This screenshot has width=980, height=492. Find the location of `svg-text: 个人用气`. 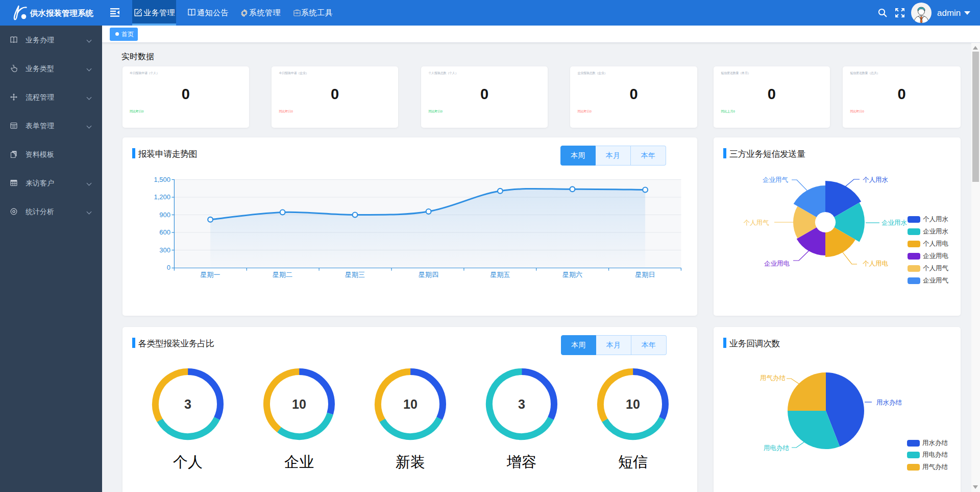

svg-text: 个人用气 is located at coordinates (756, 223).